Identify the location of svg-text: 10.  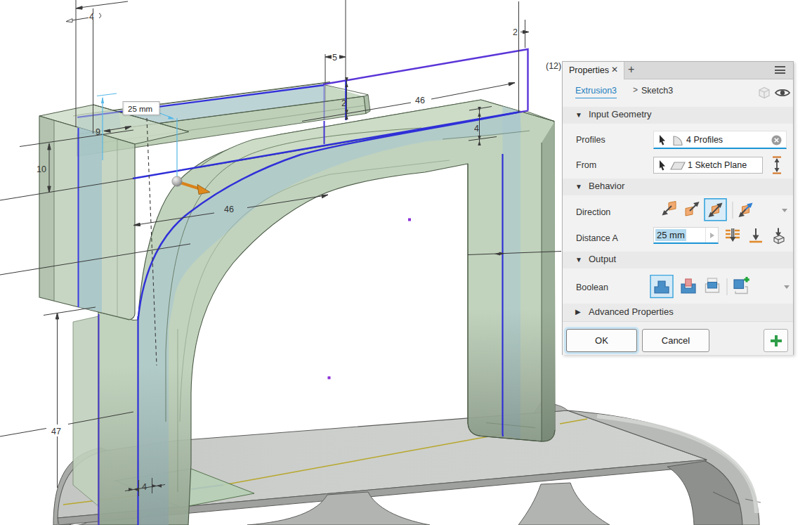
(41, 169).